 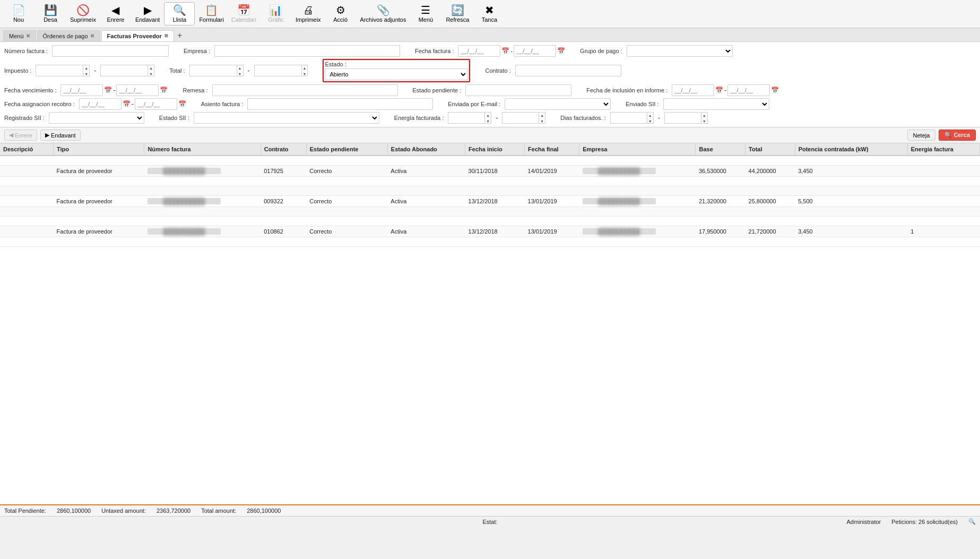 What do you see at coordinates (124, 71) in the screenshot?
I see `impuesto-to-input: 0,000000` at bounding box center [124, 71].